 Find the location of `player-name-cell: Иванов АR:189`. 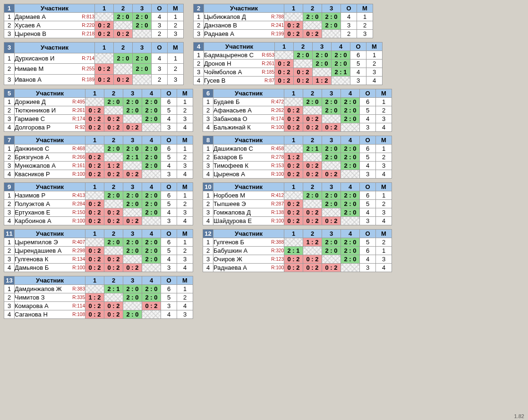

player-name-cell: Иванов АR:189 is located at coordinates (55, 79).